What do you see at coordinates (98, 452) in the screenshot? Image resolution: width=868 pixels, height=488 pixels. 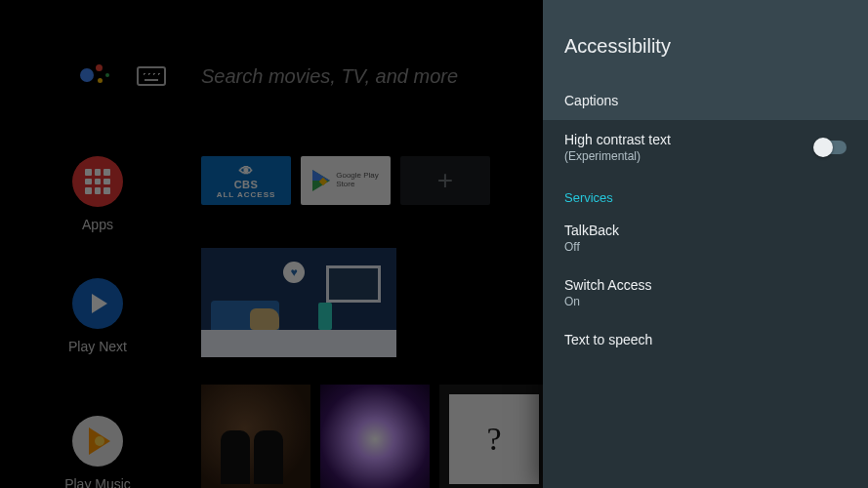 I see `rail-play-music: Play Music` at bounding box center [98, 452].